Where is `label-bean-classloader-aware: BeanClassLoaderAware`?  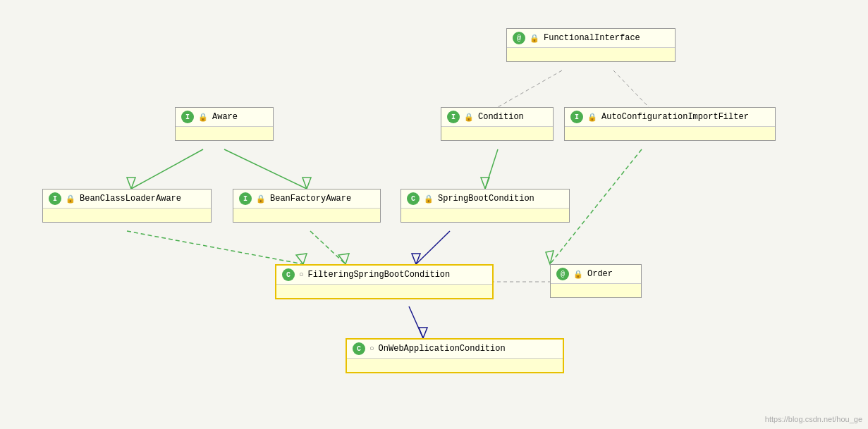
label-bean-classloader-aware: BeanClassLoaderAware is located at coordinates (130, 199).